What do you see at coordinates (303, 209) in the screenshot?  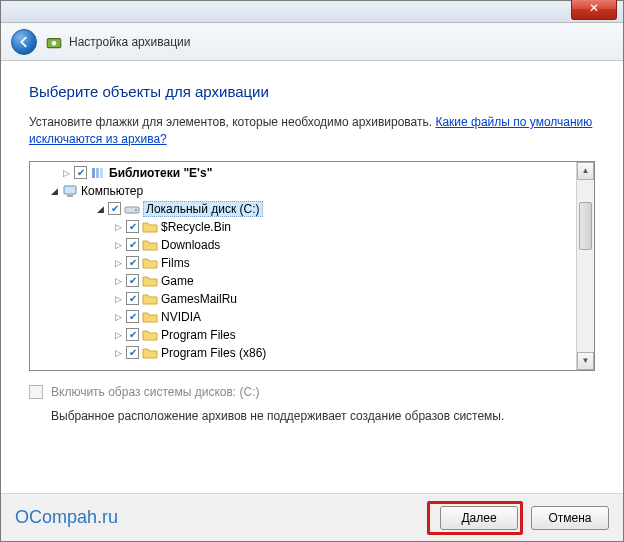 I see `tree-node-drive: ◢ ✔ Локальный диск (C:)` at bounding box center [303, 209].